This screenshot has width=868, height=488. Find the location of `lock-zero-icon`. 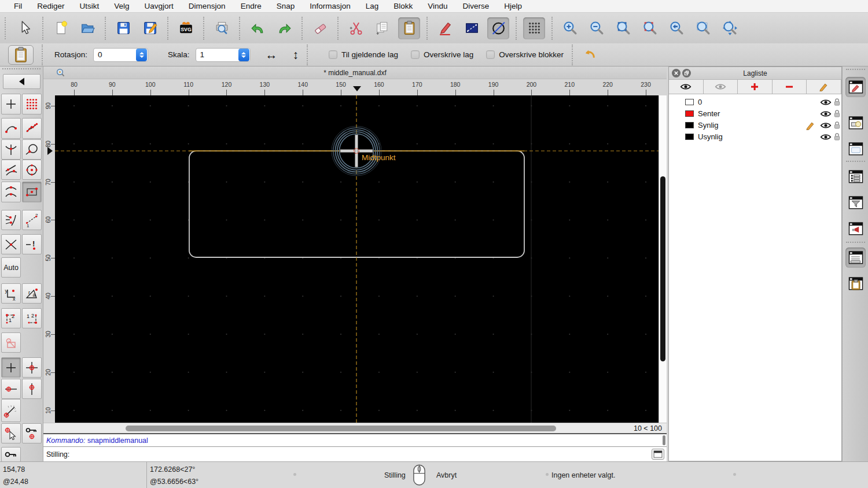

lock-zero-icon is located at coordinates (11, 454).